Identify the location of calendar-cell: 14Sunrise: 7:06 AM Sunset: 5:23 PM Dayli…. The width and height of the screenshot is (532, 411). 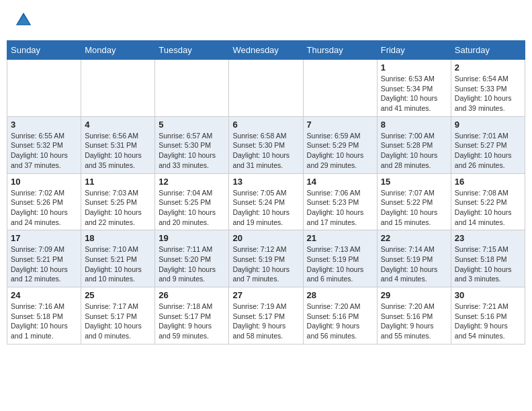
(340, 201).